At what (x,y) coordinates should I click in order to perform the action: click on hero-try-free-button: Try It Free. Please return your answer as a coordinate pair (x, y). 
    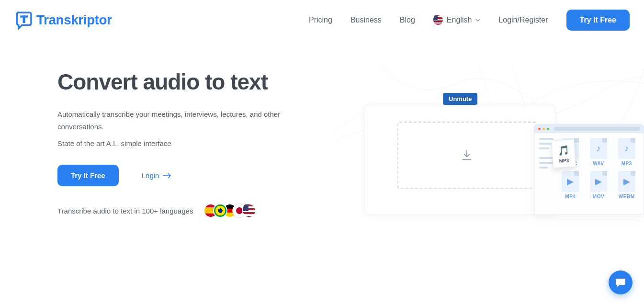
    Looking at the image, I should click on (88, 175).